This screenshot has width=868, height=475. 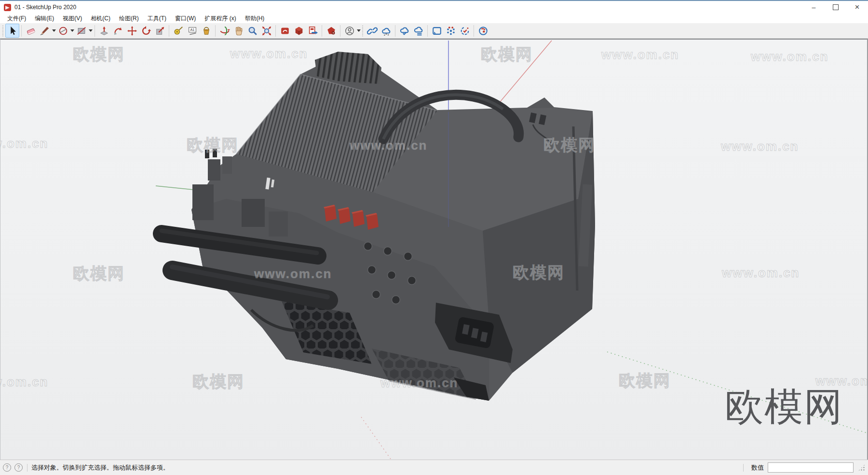 What do you see at coordinates (160, 31) in the screenshot?
I see `scale-tool` at bounding box center [160, 31].